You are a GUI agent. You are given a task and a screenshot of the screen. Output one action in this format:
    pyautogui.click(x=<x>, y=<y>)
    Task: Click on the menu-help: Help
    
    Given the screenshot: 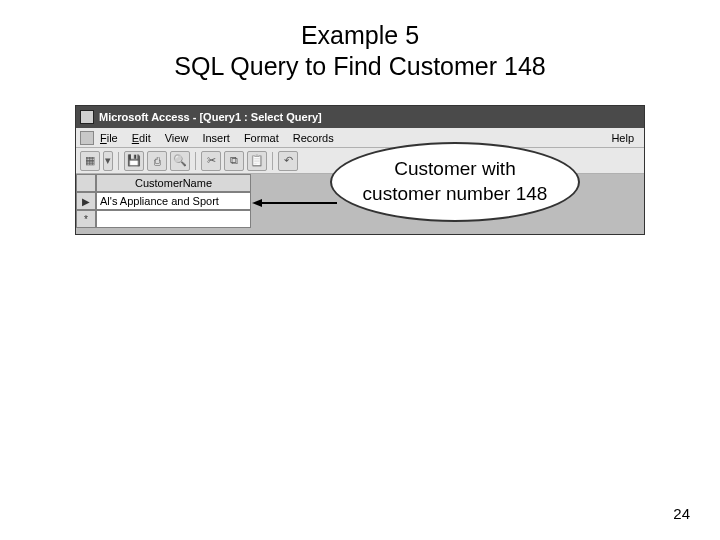 What is the action you would take?
    pyautogui.click(x=622, y=138)
    